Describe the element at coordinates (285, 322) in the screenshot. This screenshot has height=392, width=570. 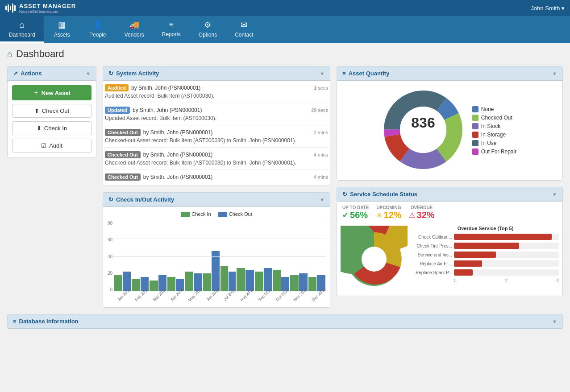
I see `database-info-card: ≡ Database Information ▼` at that location.